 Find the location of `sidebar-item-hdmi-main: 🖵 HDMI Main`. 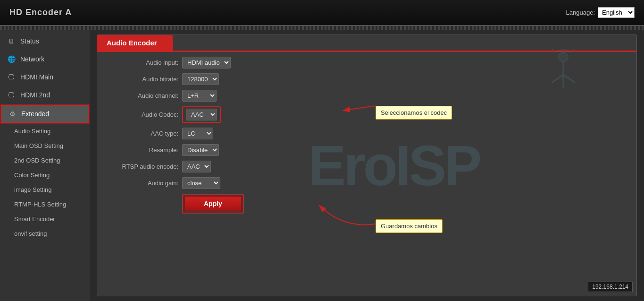

sidebar-item-hdmi-main: 🖵 HDMI Main is located at coordinates (45, 77).